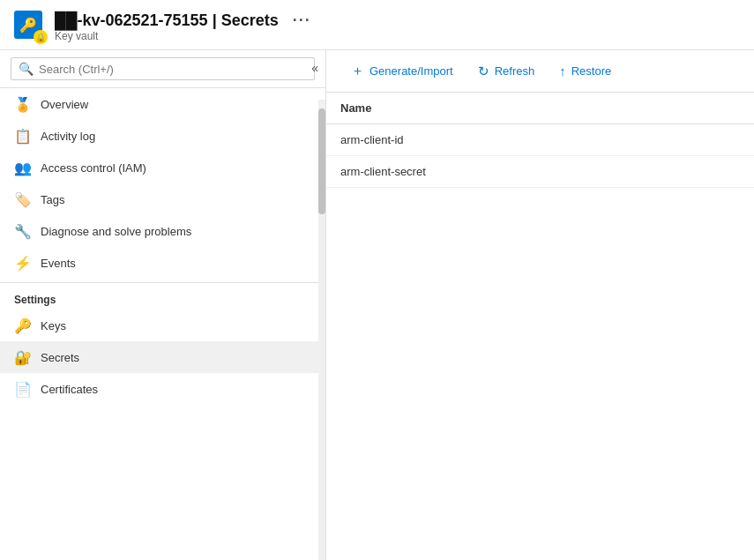  Describe the element at coordinates (23, 104) in the screenshot. I see `overview-icon: 🏅` at that location.